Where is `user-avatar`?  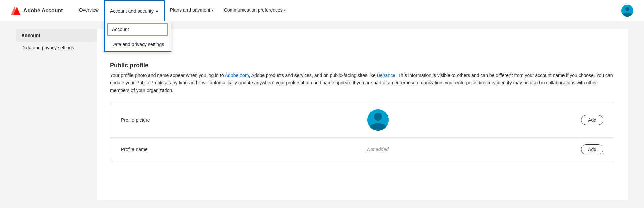
user-avatar is located at coordinates (627, 11).